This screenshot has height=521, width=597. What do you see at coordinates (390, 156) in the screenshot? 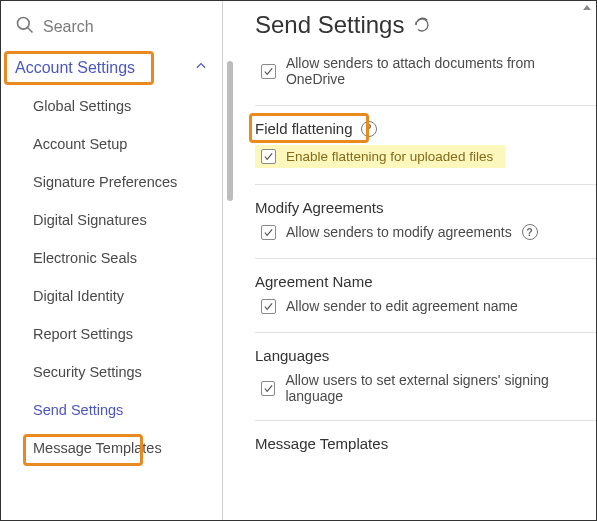
I see `option-enable-flattening-label: Enable flattening for uploaded files` at bounding box center [390, 156].